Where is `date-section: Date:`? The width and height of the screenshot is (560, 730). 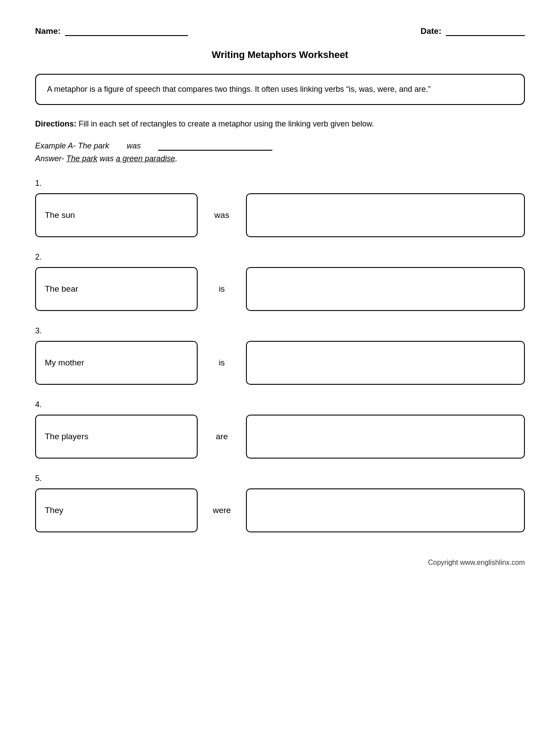 date-section: Date: is located at coordinates (473, 31).